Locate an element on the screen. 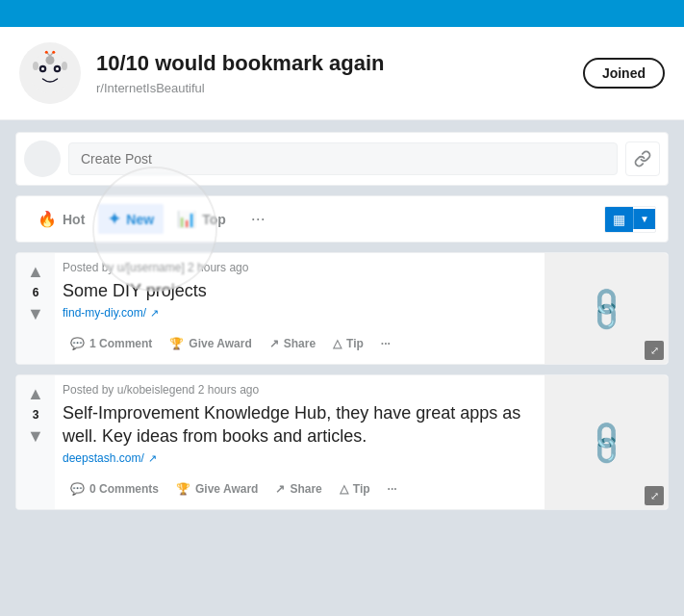 The image size is (684, 616). grid-icon: ▦ is located at coordinates (620, 219).